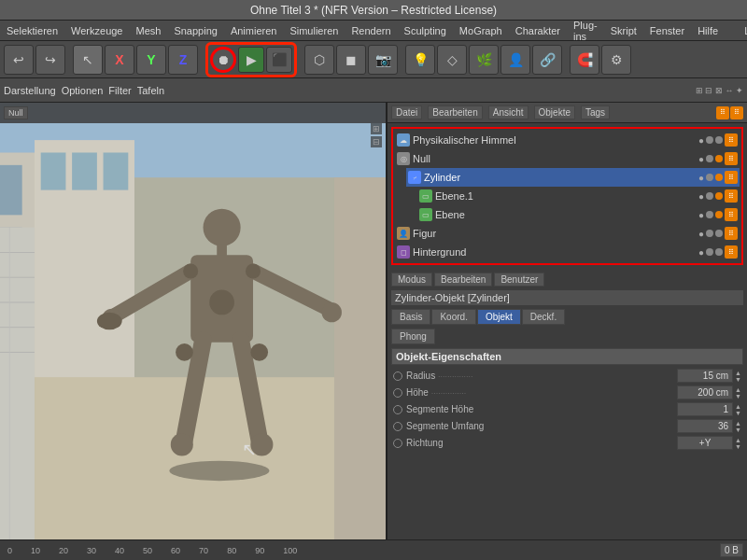 This screenshot has height=560, width=747. What do you see at coordinates (568, 252) in the screenshot?
I see `obj-row-hintergrund: ◻ Hintergrund ● ⠿` at bounding box center [568, 252].